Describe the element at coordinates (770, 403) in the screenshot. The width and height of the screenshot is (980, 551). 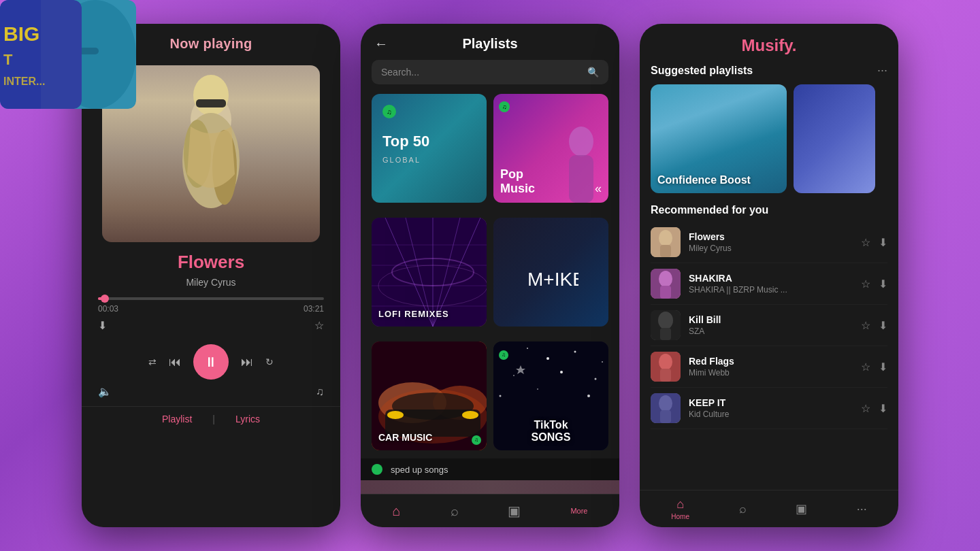
I see `song-title-keepit: KEEP IT` at that location.